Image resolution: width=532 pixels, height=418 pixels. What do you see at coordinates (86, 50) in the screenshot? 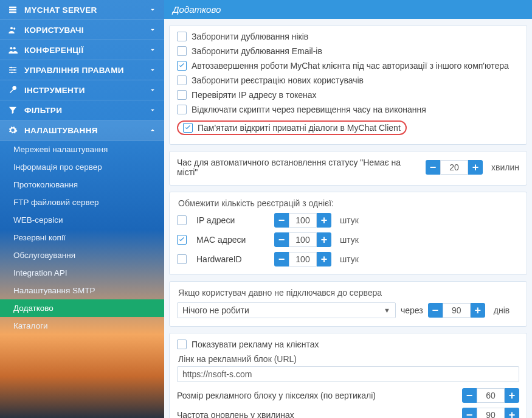
I see `nav-label: КОНФЕРЕНЦІЇ` at bounding box center [86, 50].